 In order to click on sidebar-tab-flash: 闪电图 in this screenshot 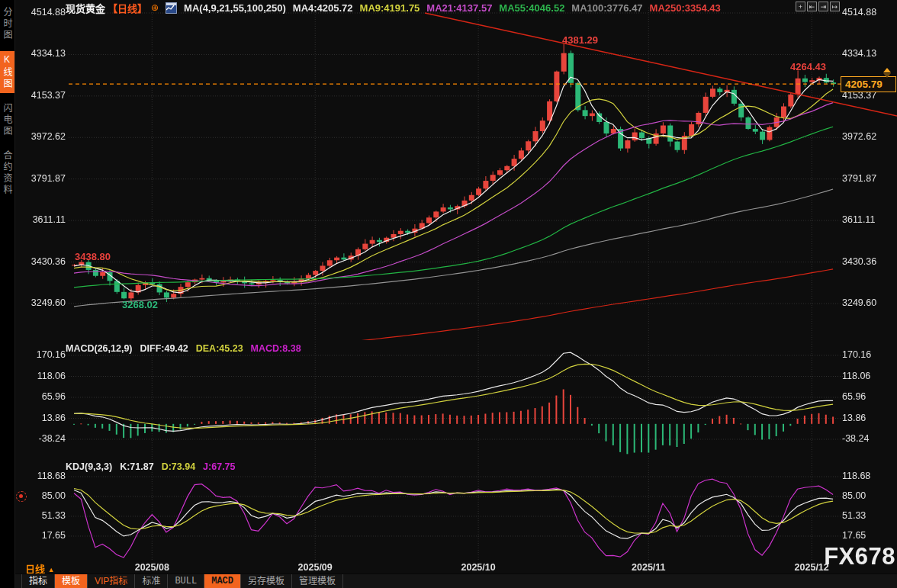, I will do `click(8, 120)`.